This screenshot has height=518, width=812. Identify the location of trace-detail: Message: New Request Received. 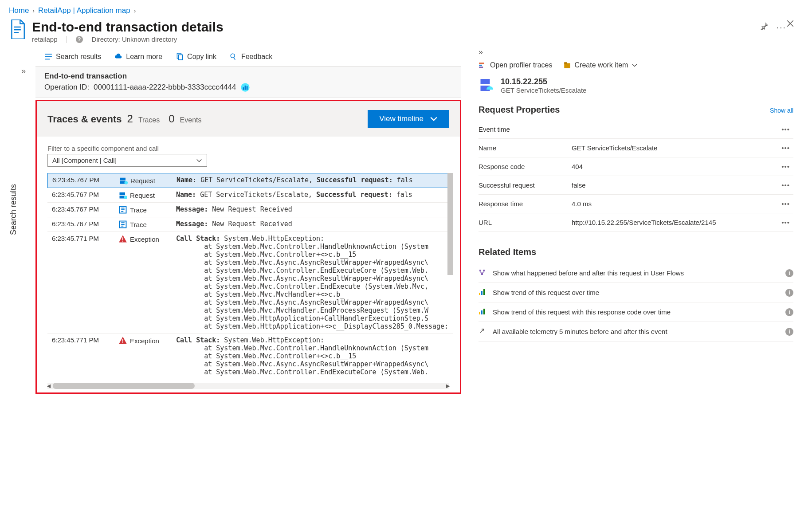
(312, 209).